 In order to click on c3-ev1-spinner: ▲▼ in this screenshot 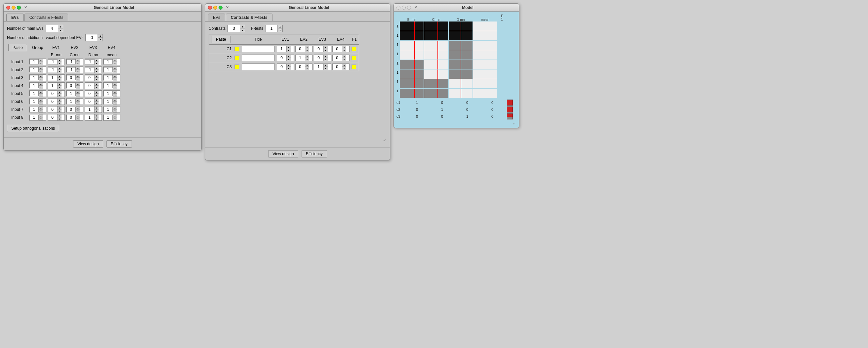, I will do `click(285, 67)`.